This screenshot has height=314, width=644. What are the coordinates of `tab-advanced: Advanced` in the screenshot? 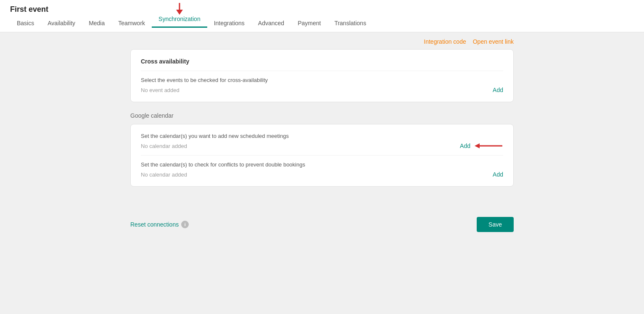 It's located at (271, 24).